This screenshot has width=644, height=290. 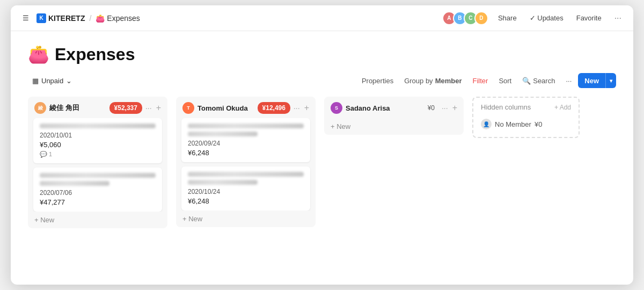 I want to click on properties-button: Properties, so click(x=378, y=81).